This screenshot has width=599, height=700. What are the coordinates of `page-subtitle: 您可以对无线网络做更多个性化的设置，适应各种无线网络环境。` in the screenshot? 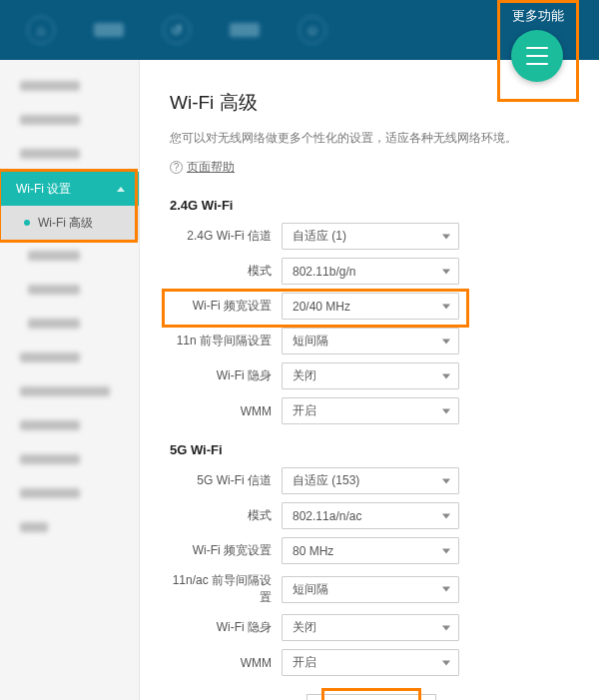 It's located at (371, 138).